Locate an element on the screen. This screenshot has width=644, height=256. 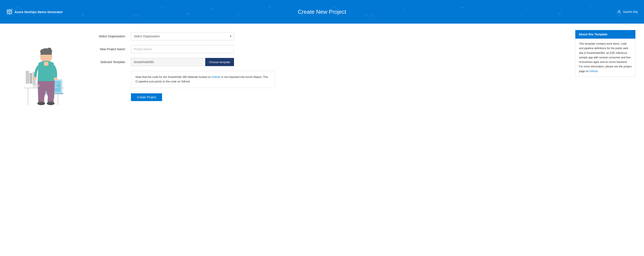
sidebar-header: About this Template is located at coordinates (606, 34).